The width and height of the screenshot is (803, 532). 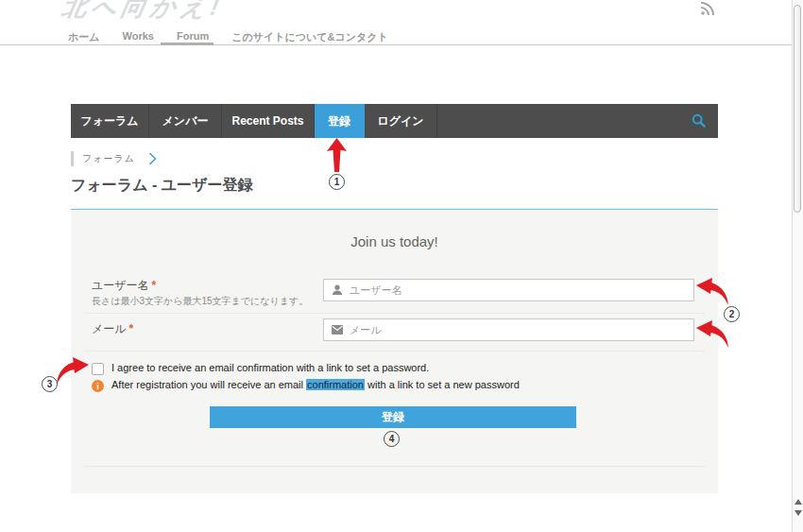 What do you see at coordinates (508, 290) in the screenshot?
I see `username-input-wrap` at bounding box center [508, 290].